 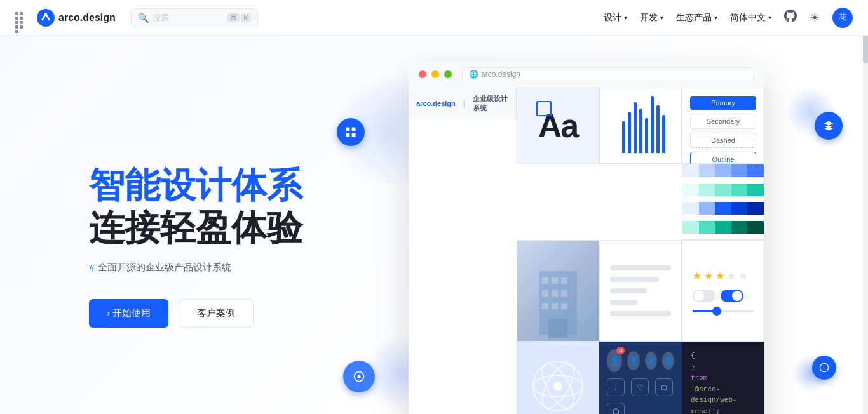 What do you see at coordinates (474, 74) in the screenshot?
I see `globe-icon: 🌐` at bounding box center [474, 74].